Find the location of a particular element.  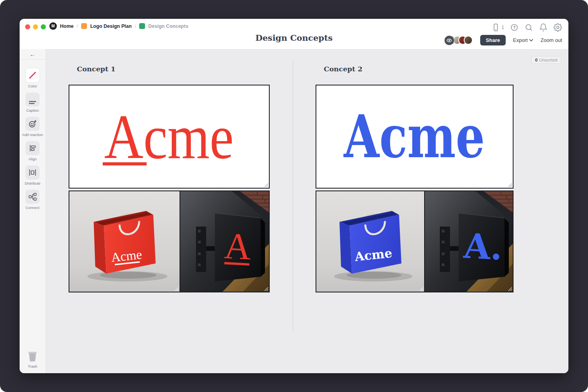

breadcrumb: M Home / Logo Design Plan / Design Conce… is located at coordinates (119, 26).